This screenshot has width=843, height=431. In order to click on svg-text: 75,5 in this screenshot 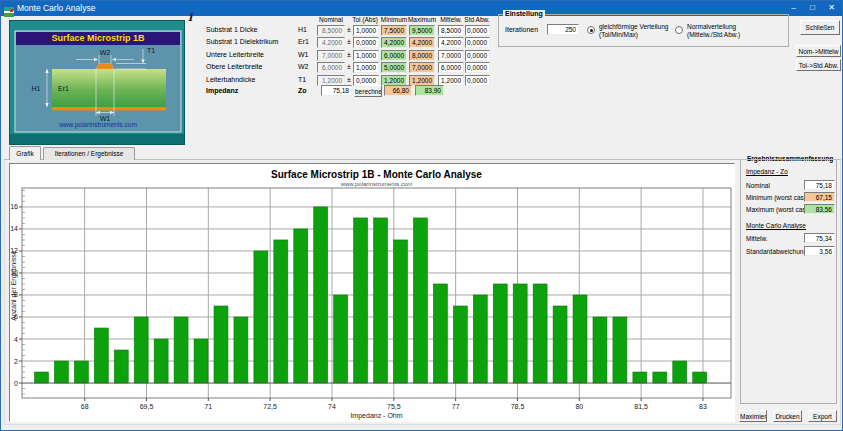, I will do `click(394, 406)`.